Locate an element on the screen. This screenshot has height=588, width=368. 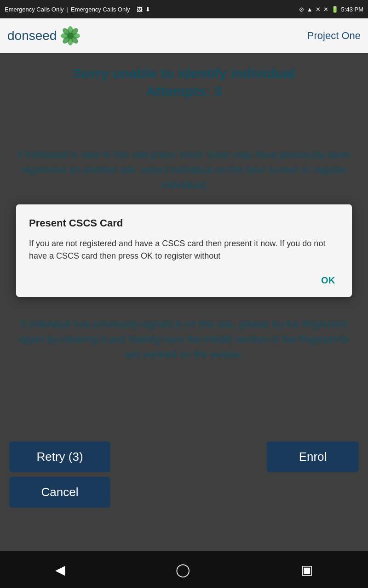
clock: 5:43 PM is located at coordinates (352, 9).